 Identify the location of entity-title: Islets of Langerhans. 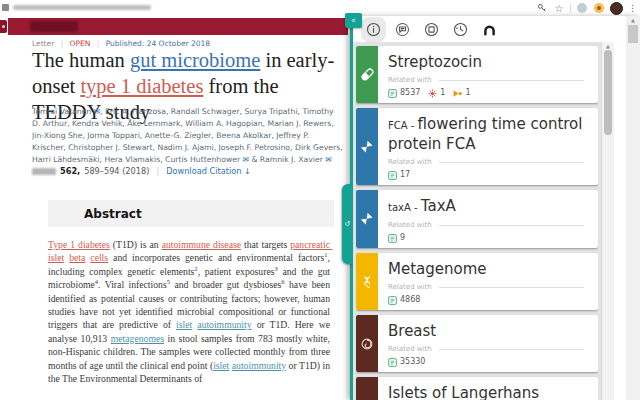
(488, 392).